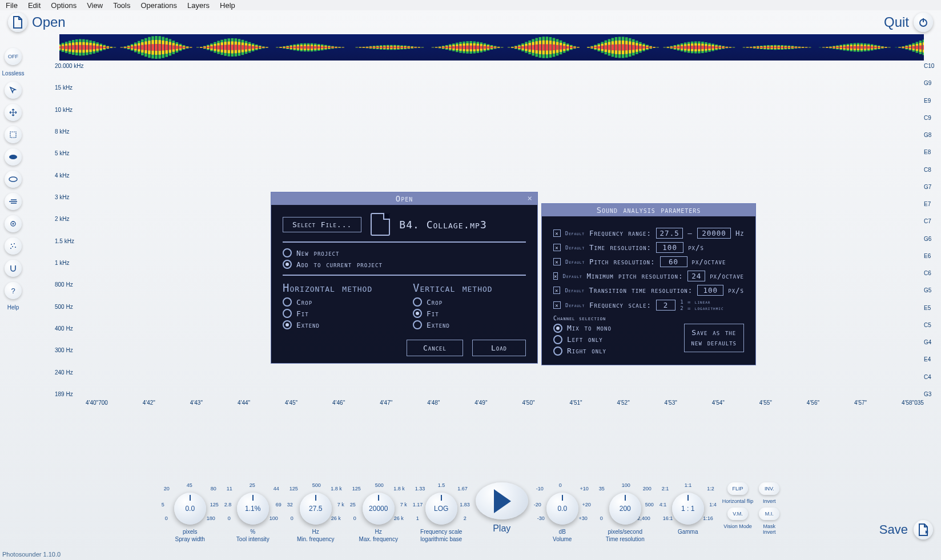 Image resolution: width=941 pixels, height=560 pixels. I want to click on load-button: Load, so click(499, 348).